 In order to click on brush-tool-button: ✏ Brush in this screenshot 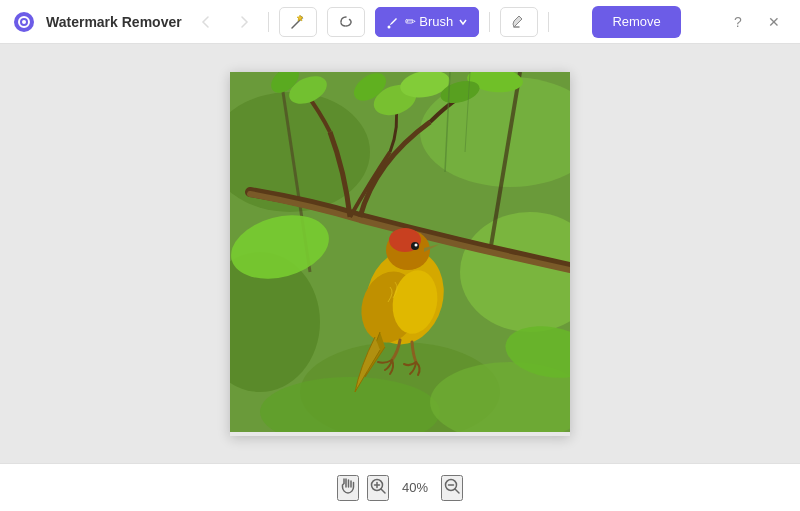, I will do `click(428, 22)`.